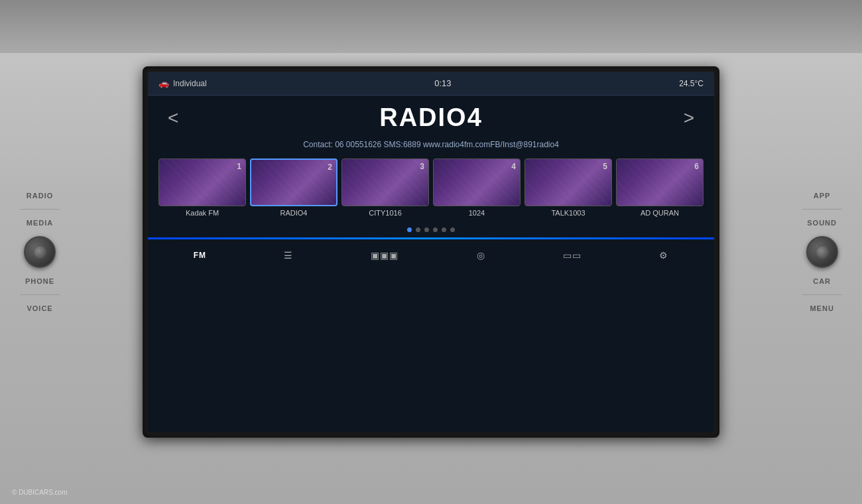  Describe the element at coordinates (40, 492) in the screenshot. I see `watermark: © DUBICARS.com` at that location.